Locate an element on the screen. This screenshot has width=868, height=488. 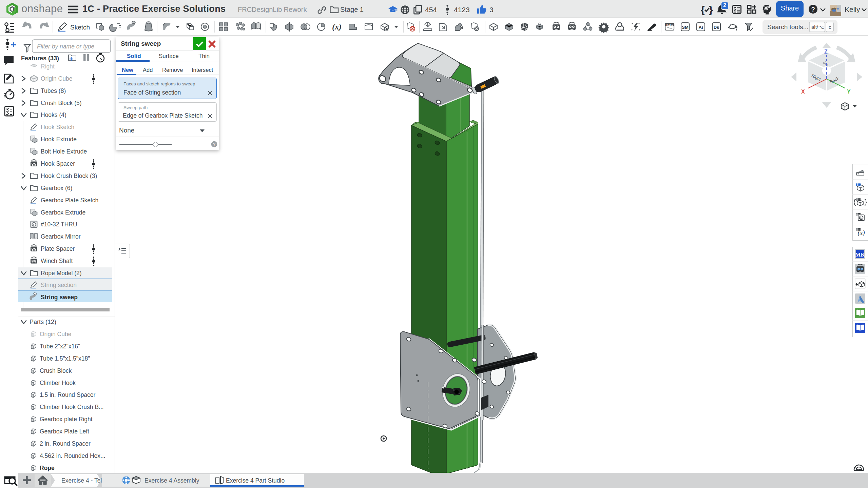
svg-text: #10-32 THRU is located at coordinates (59, 224).